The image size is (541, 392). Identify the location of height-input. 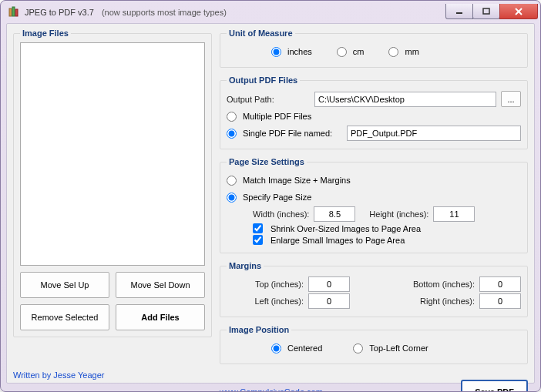
(454, 214).